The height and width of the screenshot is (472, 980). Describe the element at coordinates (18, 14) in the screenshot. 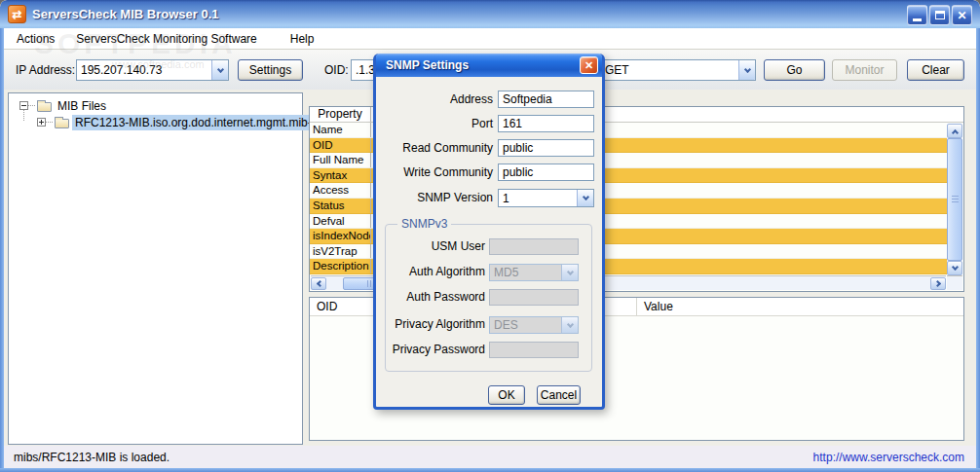

I see `app-icon: ⇄` at that location.